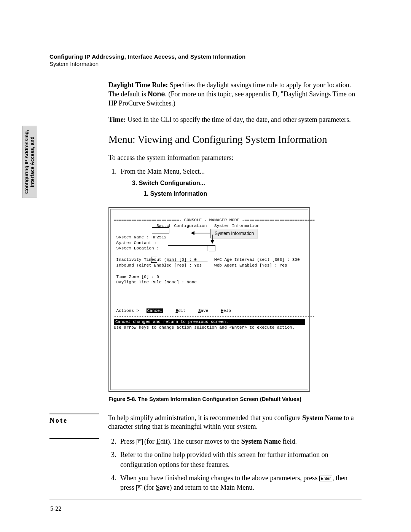 This screenshot has height=532, width=411. What do you see at coordinates (130, 311) in the screenshot?
I see `actions-prefix: Actions->` at bounding box center [130, 311].